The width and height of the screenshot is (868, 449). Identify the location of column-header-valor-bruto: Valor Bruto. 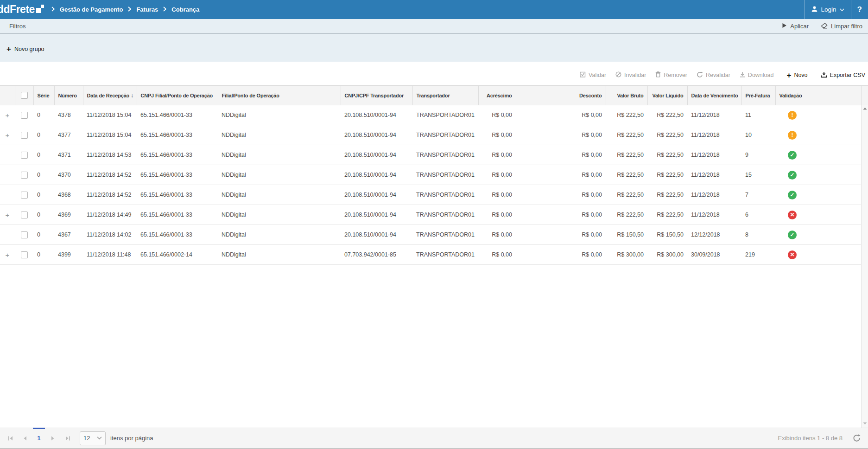
(627, 96).